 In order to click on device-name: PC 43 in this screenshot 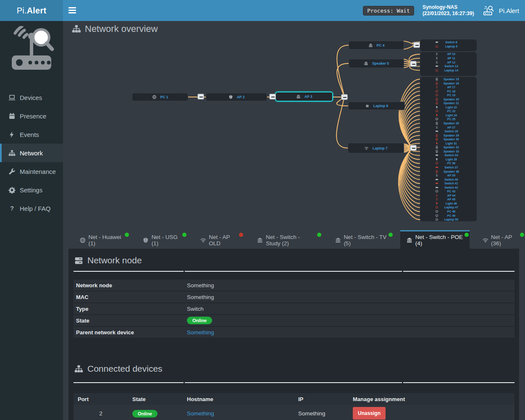, I will do `click(452, 192)`.